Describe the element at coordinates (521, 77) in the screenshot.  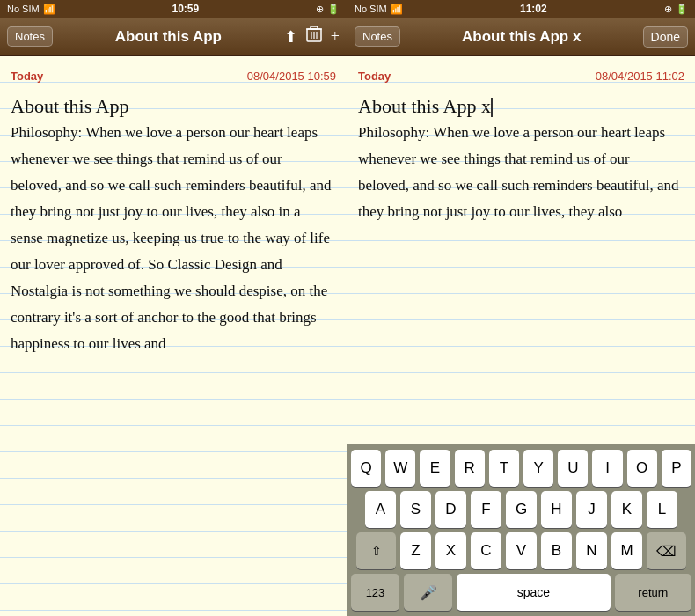
I see `date-line-right: Today 08/04/2015 11:02` at that location.